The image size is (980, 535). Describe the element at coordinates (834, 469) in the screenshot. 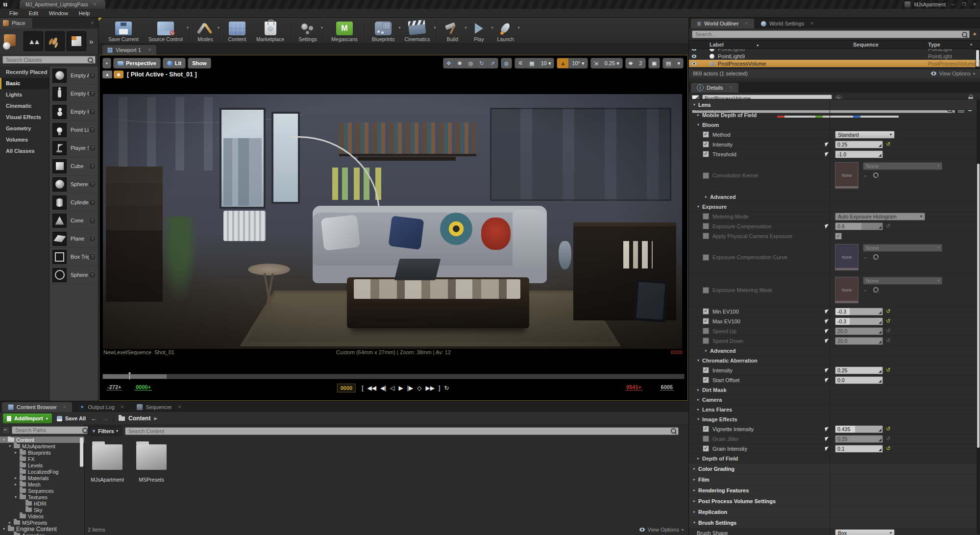

I see `details-section-color-grading: ▸Color Grading` at that location.